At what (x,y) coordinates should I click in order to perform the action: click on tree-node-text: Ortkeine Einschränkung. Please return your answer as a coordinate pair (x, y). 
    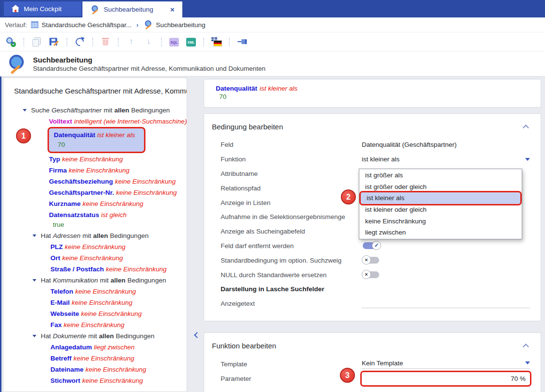
    Looking at the image, I should click on (88, 258).